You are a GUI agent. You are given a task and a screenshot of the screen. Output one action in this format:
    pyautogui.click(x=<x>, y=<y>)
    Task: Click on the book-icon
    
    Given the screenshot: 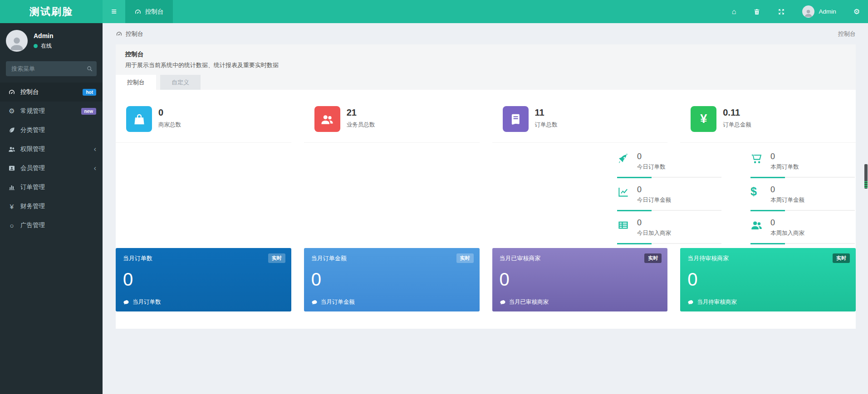 What is the action you would take?
    pyautogui.click(x=515, y=119)
    